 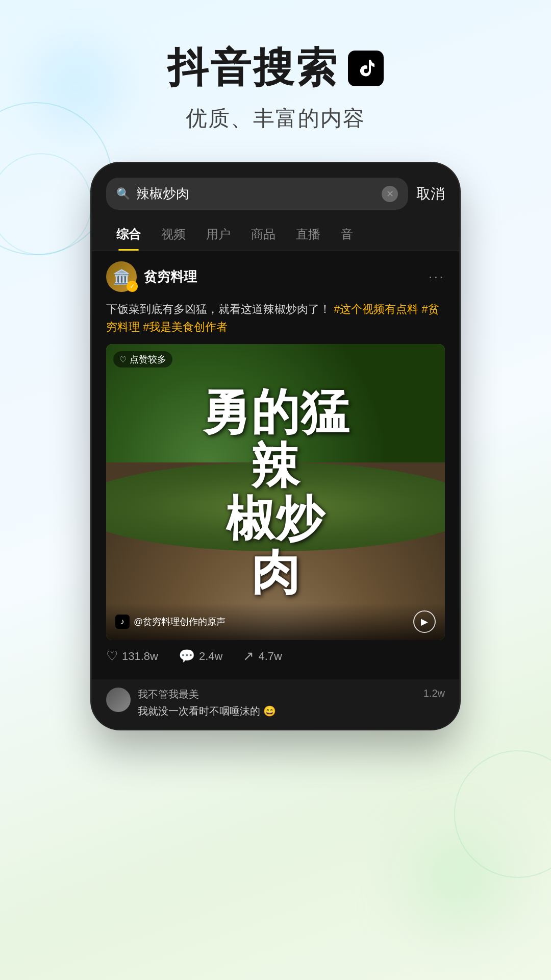 What do you see at coordinates (122, 622) in the screenshot?
I see `tiktok-small-icon: ♪` at bounding box center [122, 622].